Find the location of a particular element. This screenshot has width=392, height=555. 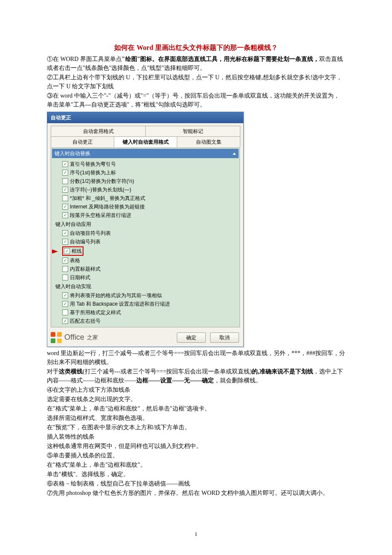

tab-autotext: 自动图文集 is located at coordinates (209, 142).